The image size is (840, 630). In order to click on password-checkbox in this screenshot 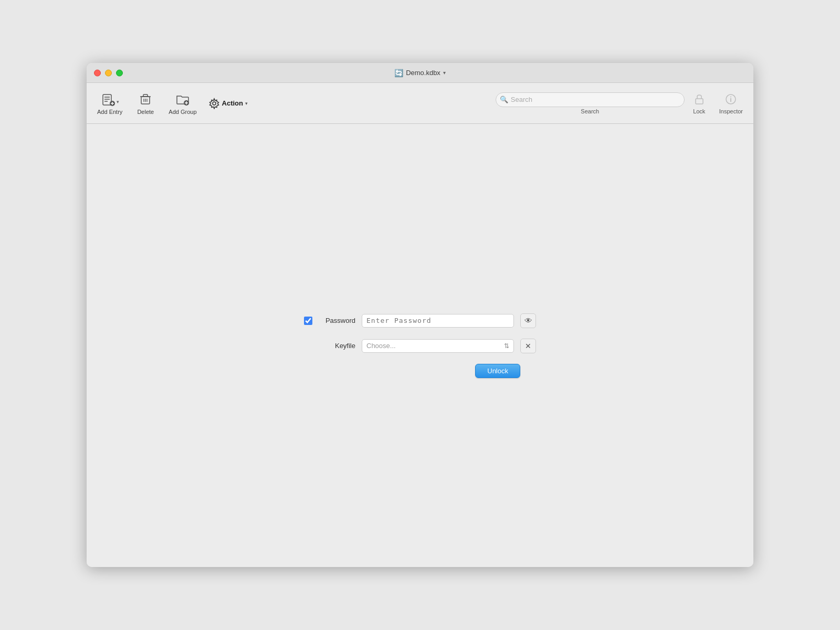, I will do `click(308, 321)`.